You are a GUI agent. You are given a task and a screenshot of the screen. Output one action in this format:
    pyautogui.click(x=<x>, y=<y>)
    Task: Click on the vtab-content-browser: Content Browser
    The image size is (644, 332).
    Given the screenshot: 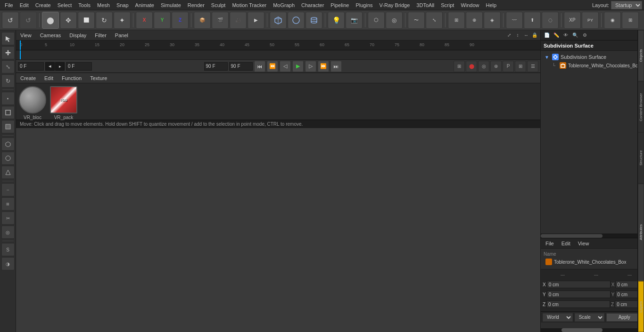 What is the action you would take?
    pyautogui.click(x=641, y=107)
    